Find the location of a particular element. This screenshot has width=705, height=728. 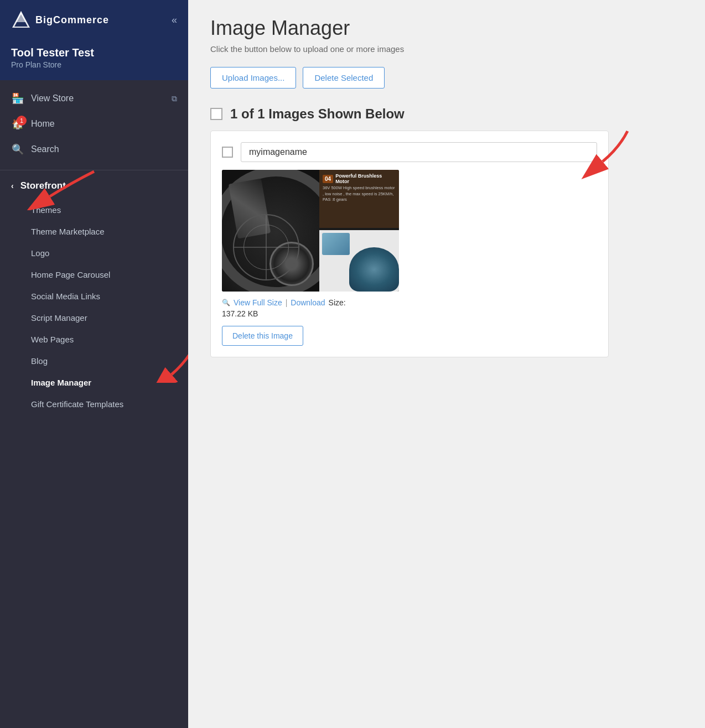

images-header: 1 of 1 Images Shown Below is located at coordinates (447, 114).